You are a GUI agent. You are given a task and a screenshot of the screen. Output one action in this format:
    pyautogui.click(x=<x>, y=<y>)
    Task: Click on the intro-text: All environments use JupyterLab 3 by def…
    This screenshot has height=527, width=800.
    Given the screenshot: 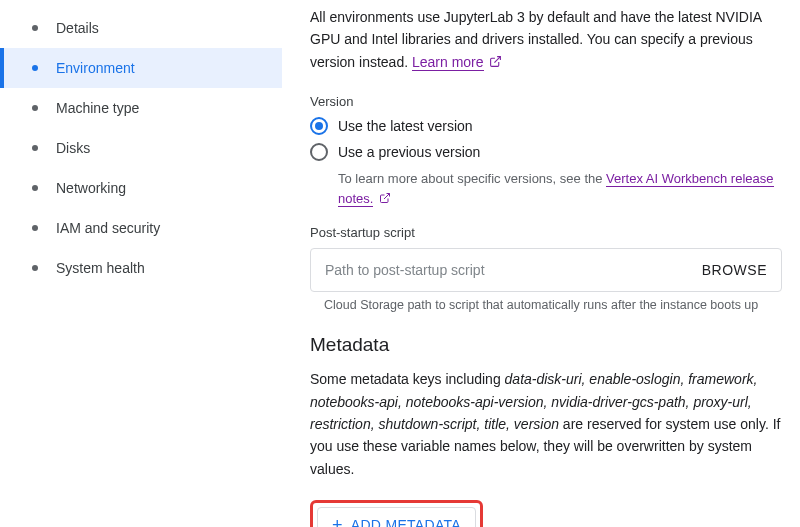 What is the action you would take?
    pyautogui.click(x=546, y=40)
    